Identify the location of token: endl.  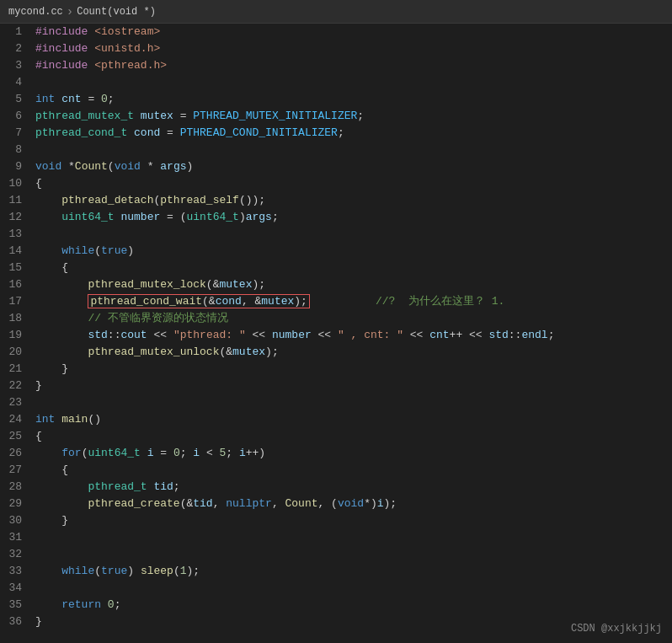
(534, 335).